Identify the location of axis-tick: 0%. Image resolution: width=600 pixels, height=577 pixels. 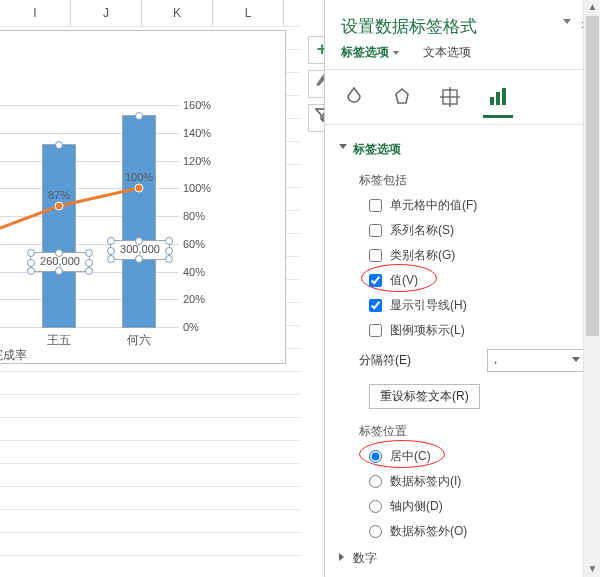
(201, 327).